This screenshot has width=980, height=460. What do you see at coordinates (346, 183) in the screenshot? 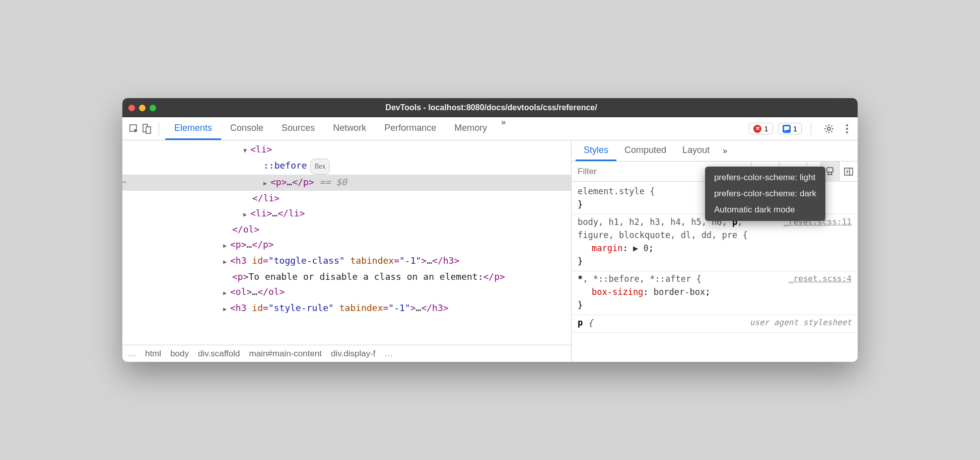
I see `tree-node-selected: ▶<p>…</p> == $0` at bounding box center [346, 183].